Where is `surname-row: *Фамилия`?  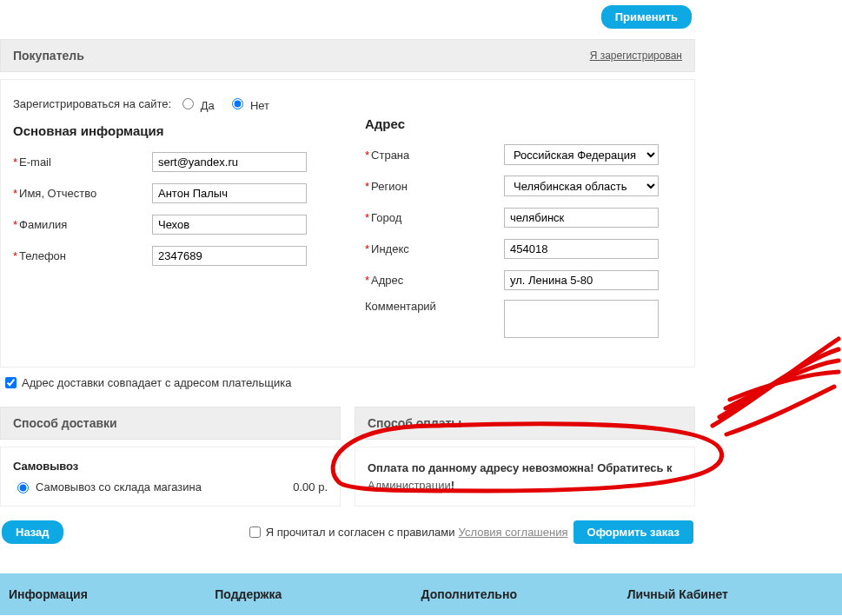
surname-row: *Фамилия is located at coordinates (172, 224).